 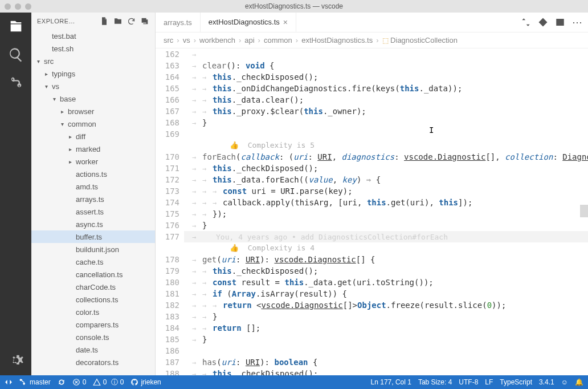 I want to click on compare-icon, so click(x=526, y=22).